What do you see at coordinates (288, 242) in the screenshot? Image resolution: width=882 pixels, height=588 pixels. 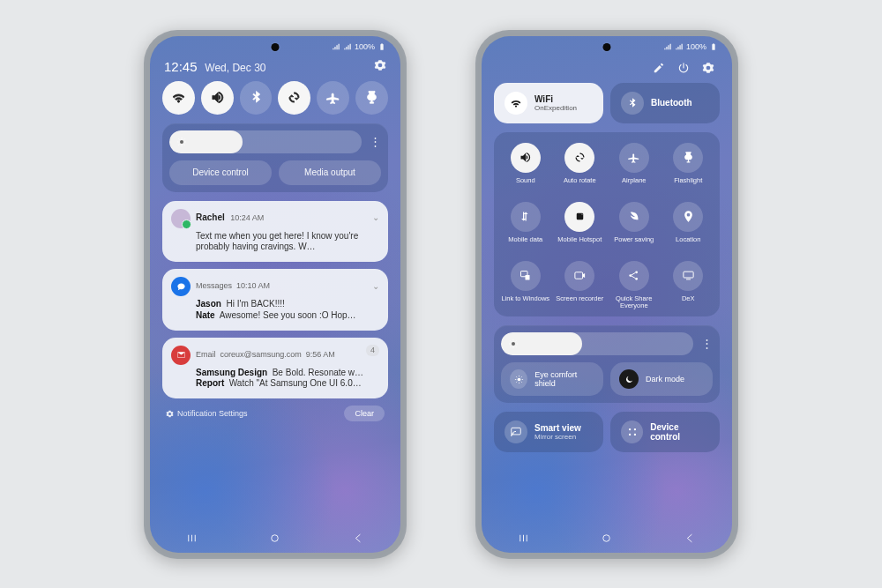 I see `notif-body-text: Text me when you get here! I know you're…` at bounding box center [288, 242].